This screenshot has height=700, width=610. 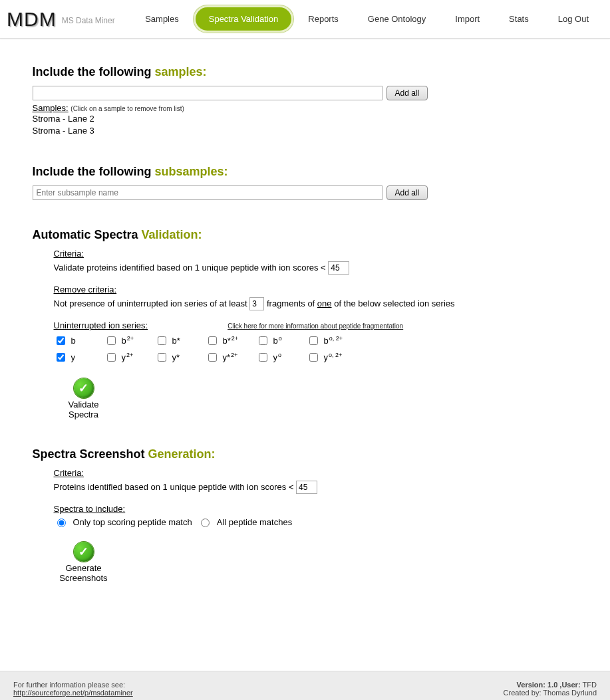 What do you see at coordinates (69, 254) in the screenshot?
I see `criteria-header: Criteria:` at bounding box center [69, 254].